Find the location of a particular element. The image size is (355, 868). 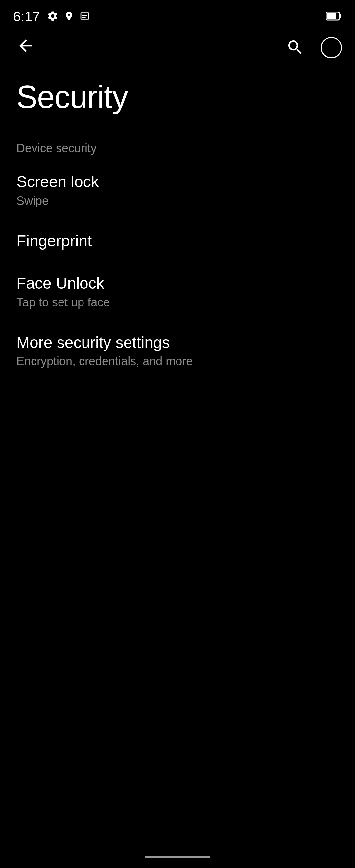

more-security-title: More security settings is located at coordinates (178, 342).